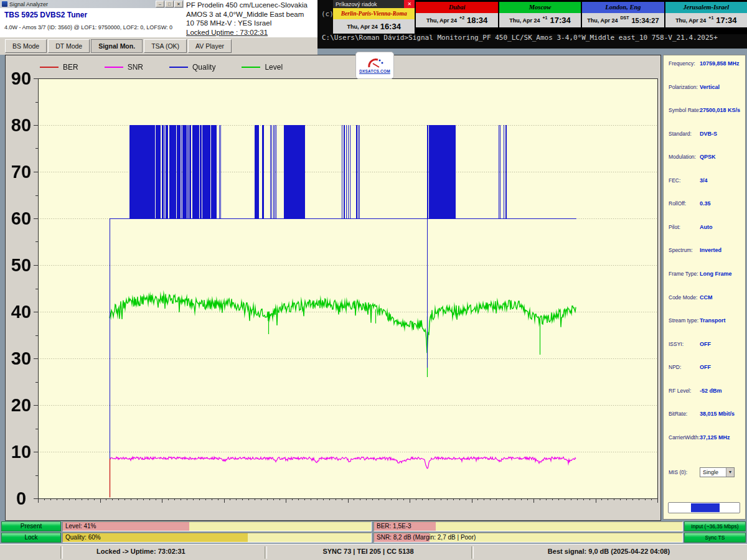  Describe the element at coordinates (676, 345) in the screenshot. I see `param-label: ISSYI:` at that location.